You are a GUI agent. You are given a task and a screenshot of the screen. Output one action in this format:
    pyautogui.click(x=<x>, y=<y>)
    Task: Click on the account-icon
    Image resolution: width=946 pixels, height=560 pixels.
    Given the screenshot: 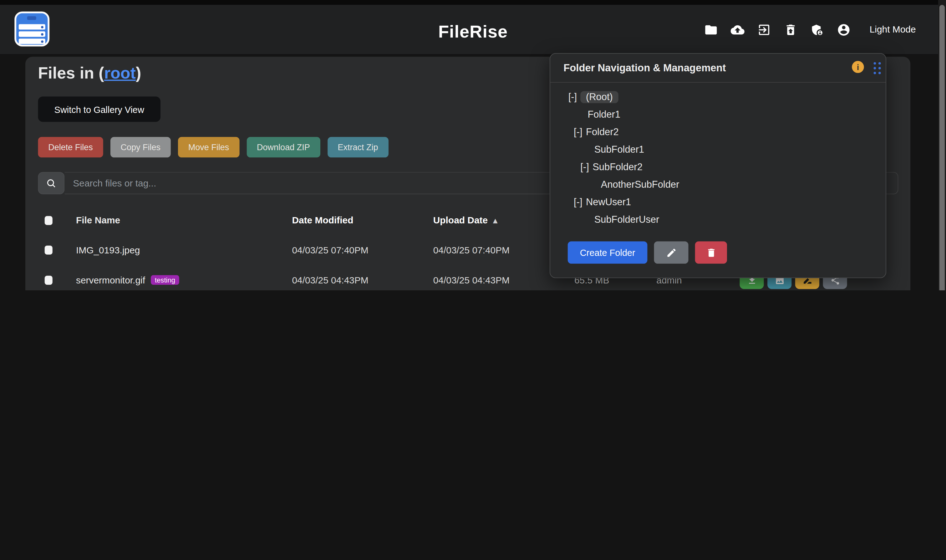 What is the action you would take?
    pyautogui.click(x=844, y=29)
    